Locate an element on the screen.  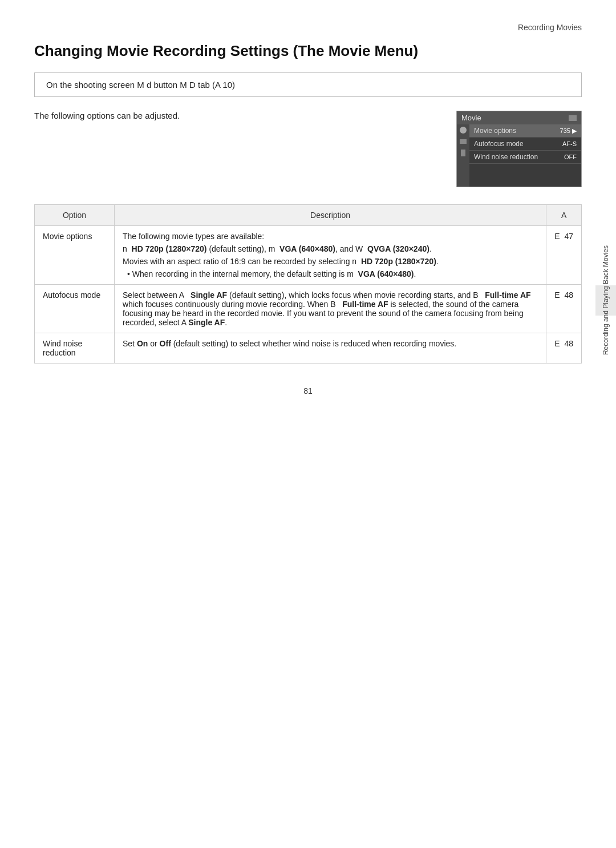
col-header-option: Option is located at coordinates (75, 216).